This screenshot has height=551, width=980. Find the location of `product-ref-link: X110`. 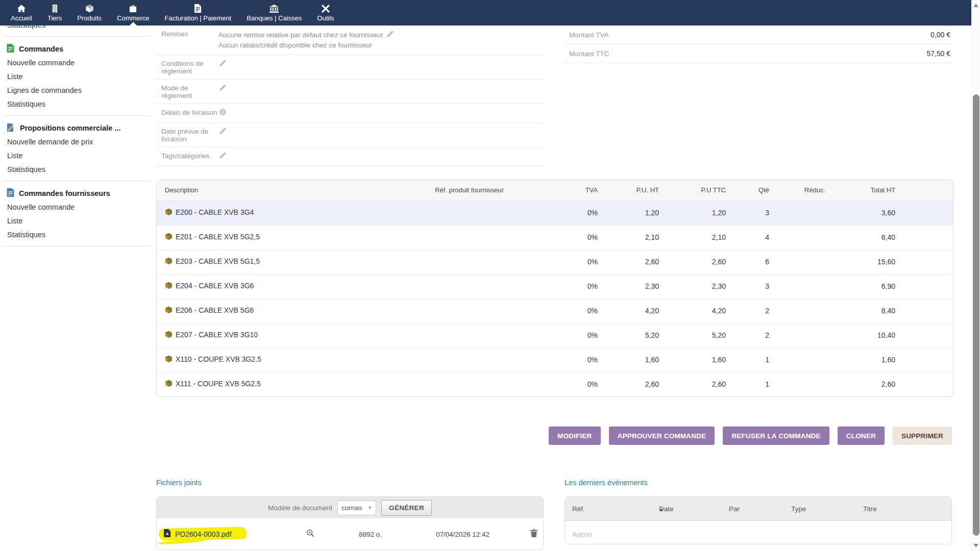

product-ref-link: X110 is located at coordinates (184, 359).